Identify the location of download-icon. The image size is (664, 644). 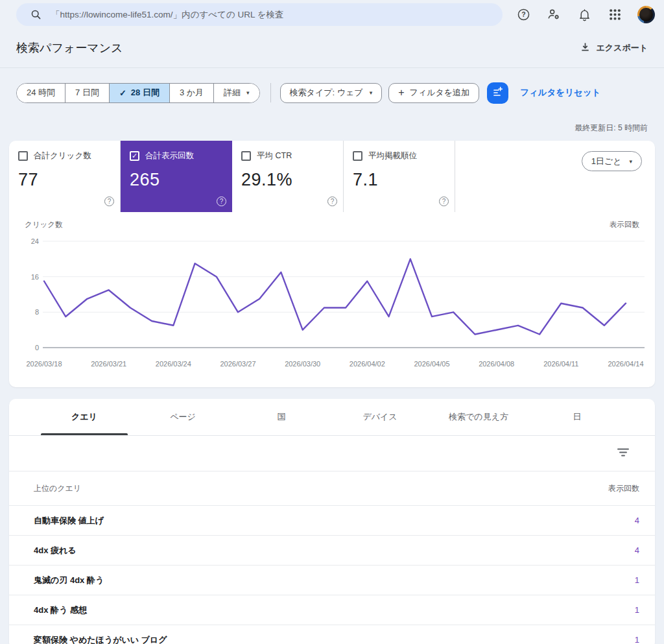
(585, 48).